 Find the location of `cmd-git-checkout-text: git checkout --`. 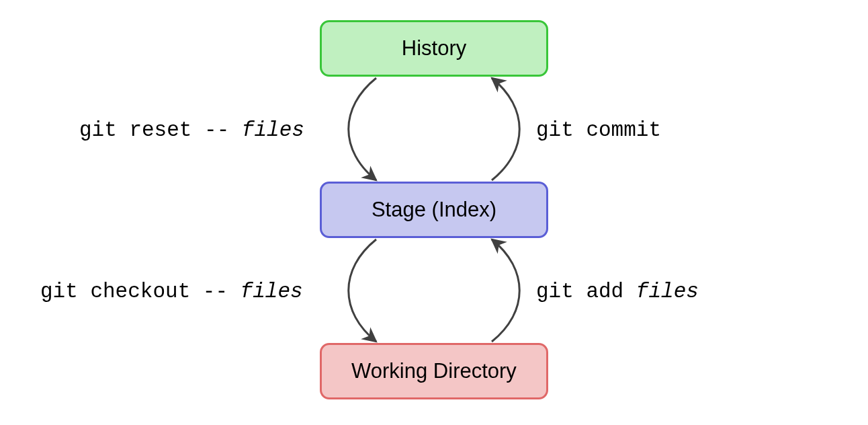

cmd-git-checkout-text: git checkout -- is located at coordinates (140, 292).